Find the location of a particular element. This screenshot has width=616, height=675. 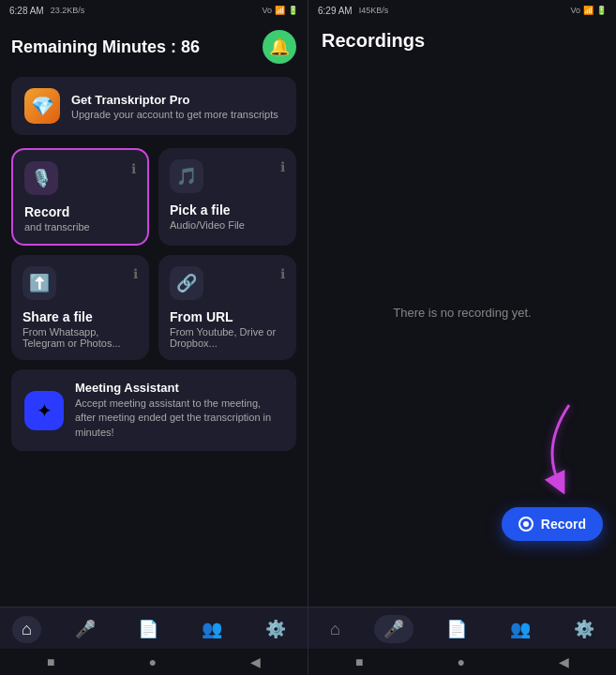

card-share-subtitle: From Whatsapp, Telegram or Photos... is located at coordinates (81, 338).